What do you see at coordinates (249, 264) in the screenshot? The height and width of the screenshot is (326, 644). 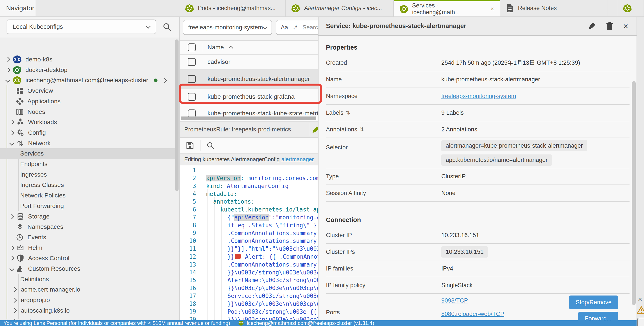 I see `code-line-13: 13 }}\u003c/strong\u003e\u003c/h3` at bounding box center [249, 264].